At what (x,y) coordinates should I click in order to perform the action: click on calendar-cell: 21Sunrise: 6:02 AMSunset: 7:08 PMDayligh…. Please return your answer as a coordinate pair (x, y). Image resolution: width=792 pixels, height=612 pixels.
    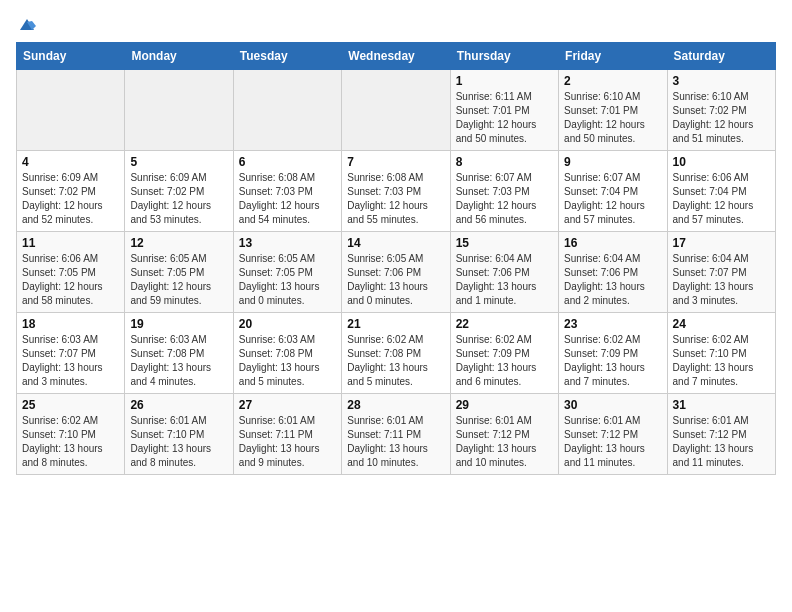
    Looking at the image, I should click on (396, 354).